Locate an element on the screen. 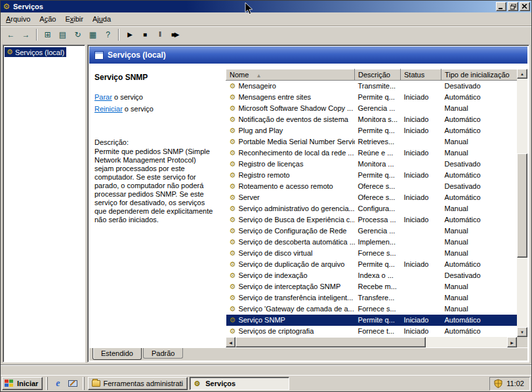 The image size is (532, 392). stop-service-action: Parar o serviço is located at coordinates (157, 97).